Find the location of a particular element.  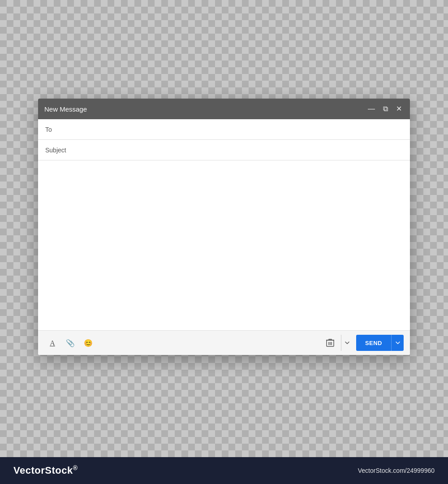

minimize-button: — is located at coordinates (371, 109).